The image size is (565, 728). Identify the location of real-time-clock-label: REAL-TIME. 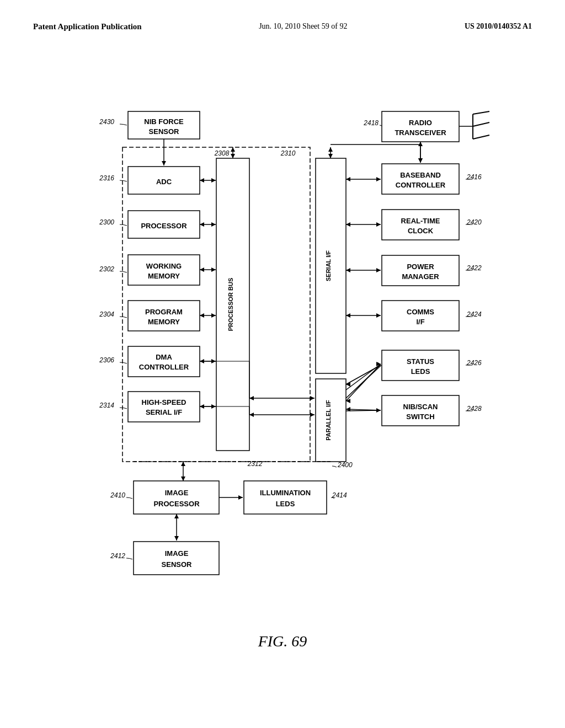
(420, 221).